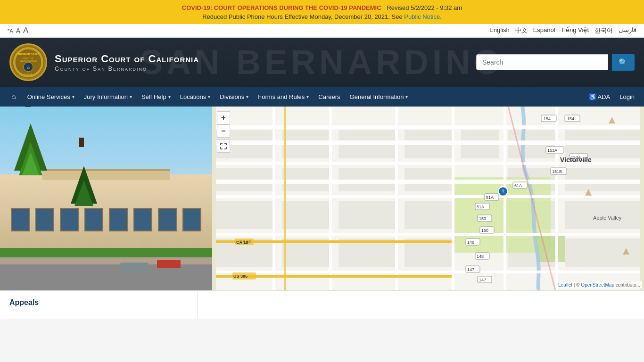  I want to click on ada-icon: ♿, so click(593, 97).